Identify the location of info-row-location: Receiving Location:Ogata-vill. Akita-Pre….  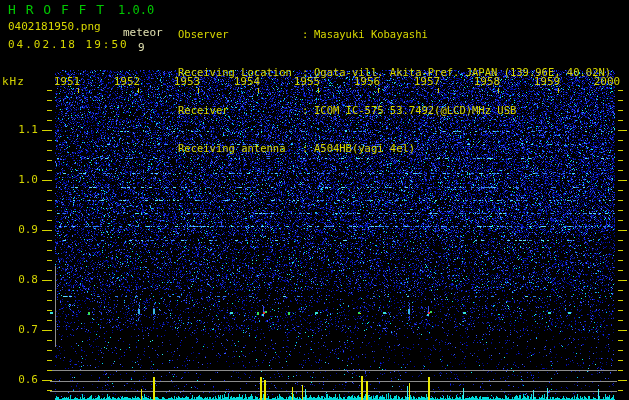
(404, 72).